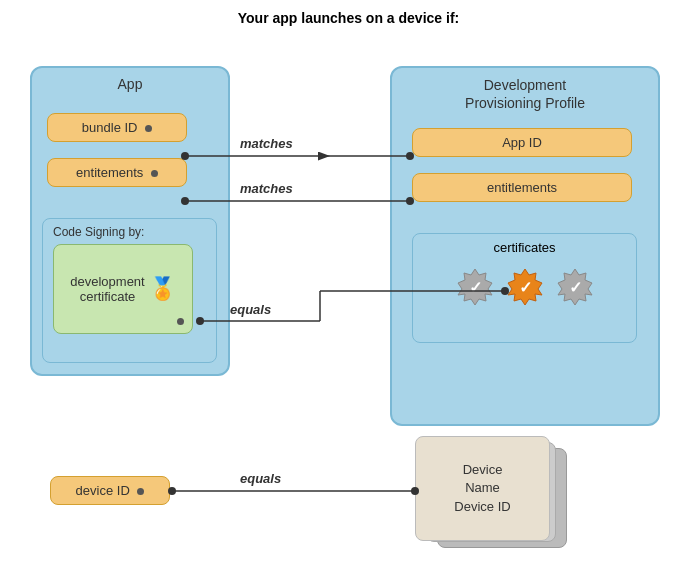 The height and width of the screenshot is (573, 697). What do you see at coordinates (130, 290) in the screenshot?
I see `code-signing-area: Code Signing by: developmentcertificate …` at bounding box center [130, 290].